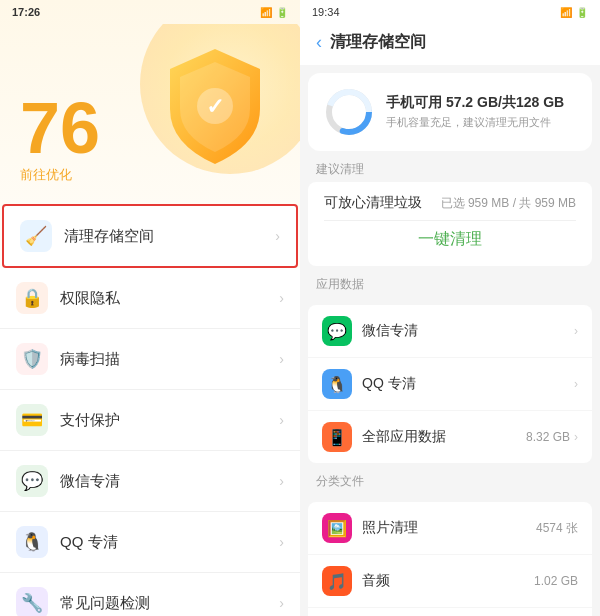 The width and height of the screenshot is (600, 616). What do you see at coordinates (170, 360) in the screenshot?
I see `menu-label-virus-scan: 病毒扫描` at bounding box center [170, 360].